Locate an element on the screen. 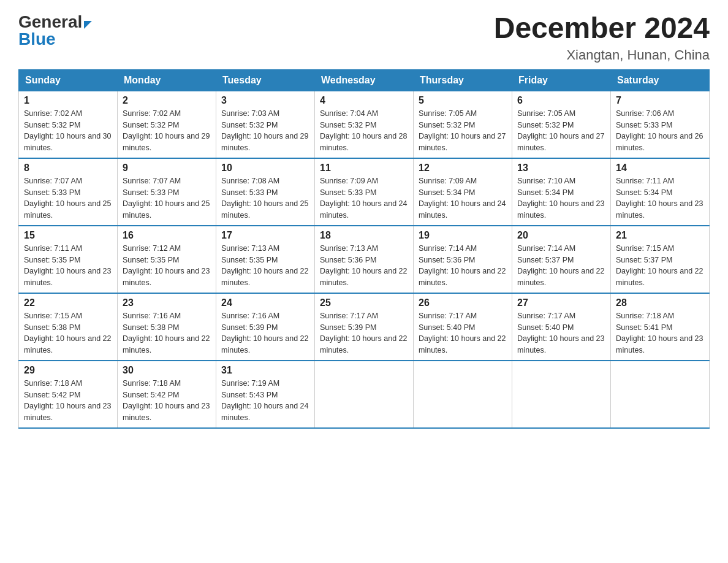  day-number: 14 is located at coordinates (660, 168).